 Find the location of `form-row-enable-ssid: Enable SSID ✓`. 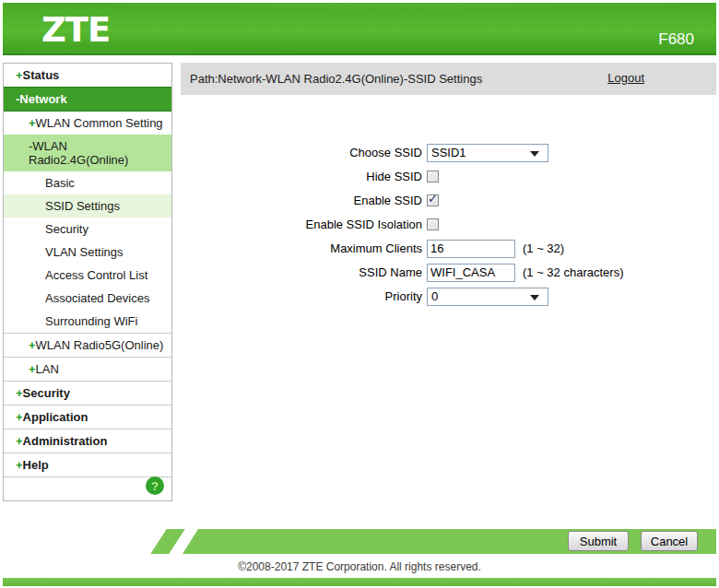

form-row-enable-ssid: Enable SSID ✓ is located at coordinates (448, 201).